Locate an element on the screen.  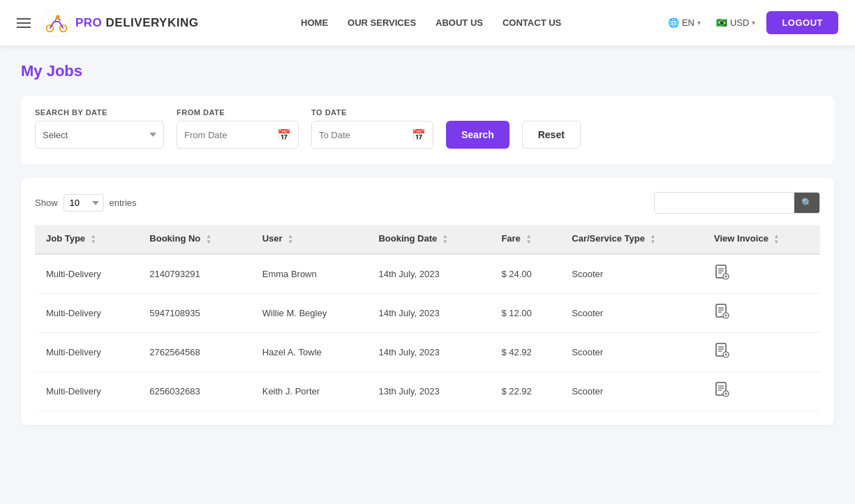
col-view-invoice-label: View Invoice is located at coordinates (741, 239).